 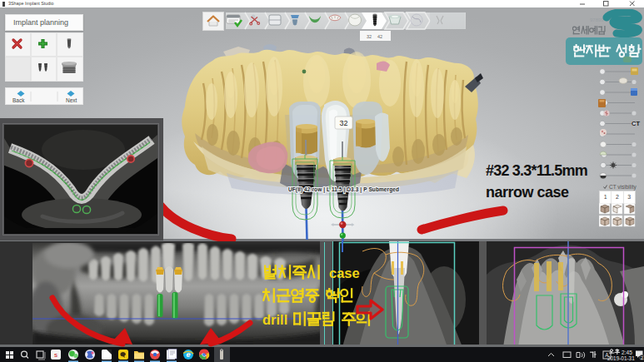 I want to click on svg-text: 42, so click(x=380, y=37).